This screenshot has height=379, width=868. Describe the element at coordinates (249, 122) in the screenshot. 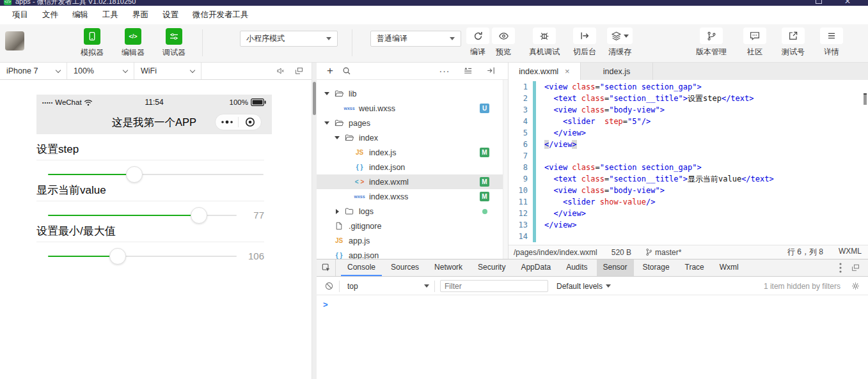

I see `exit-miniprogram-button` at that location.